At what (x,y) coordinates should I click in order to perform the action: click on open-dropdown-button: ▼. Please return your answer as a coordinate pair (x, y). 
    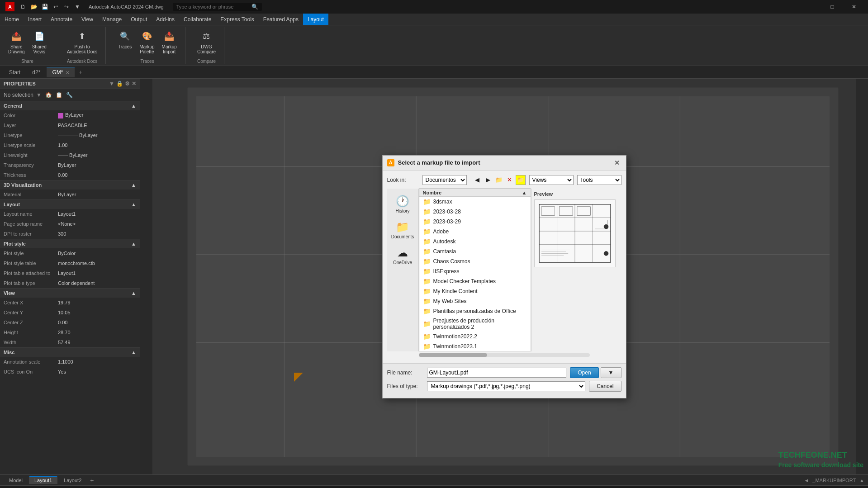
    Looking at the image, I should click on (611, 373).